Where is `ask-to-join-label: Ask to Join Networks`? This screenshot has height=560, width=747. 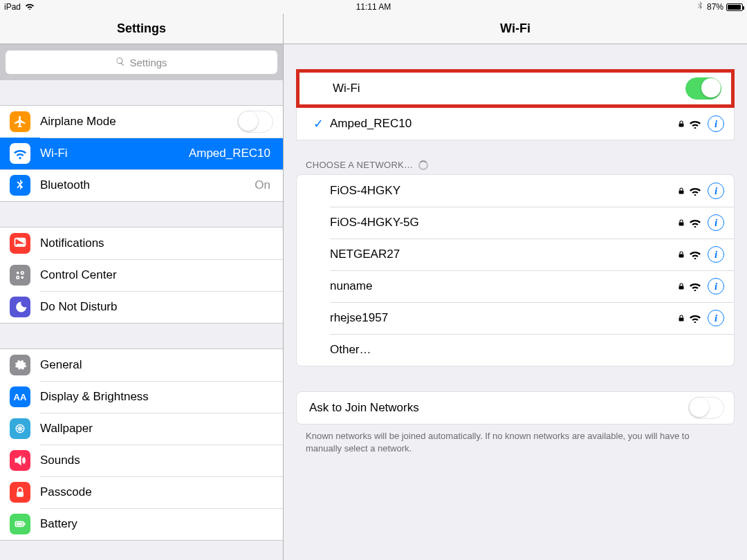 ask-to-join-label: Ask to Join Networks is located at coordinates (499, 408).